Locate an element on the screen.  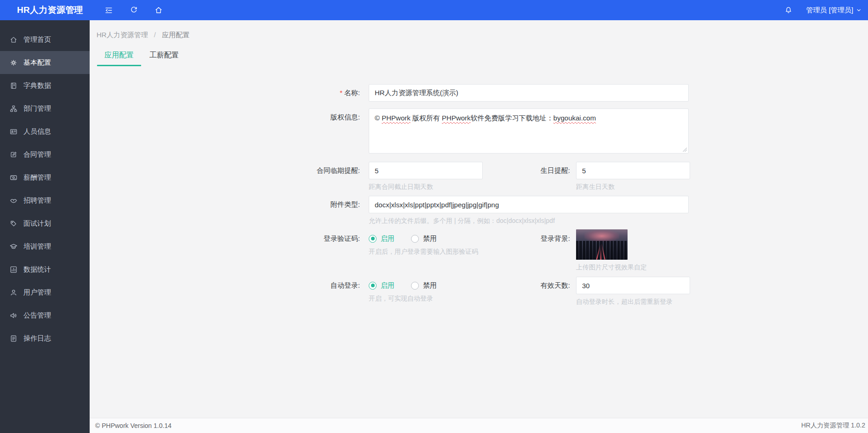
interview-icon is located at coordinates (14, 223).